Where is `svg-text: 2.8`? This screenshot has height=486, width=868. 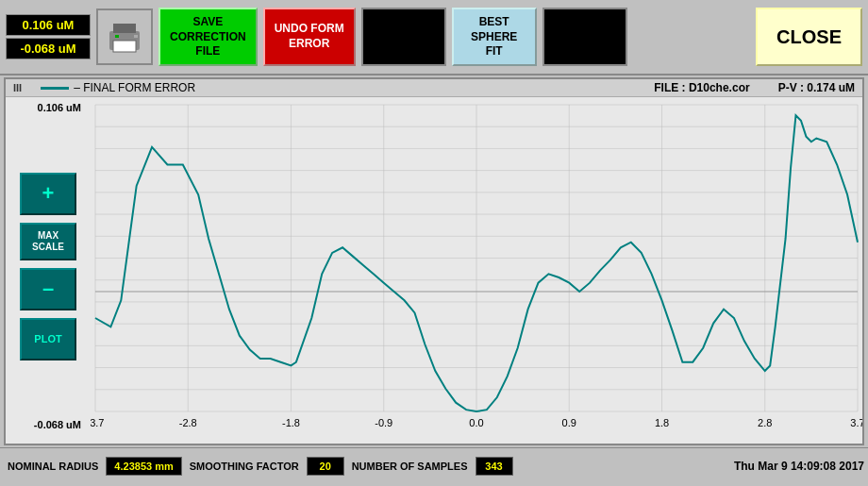 svg-text: 2.8 is located at coordinates (764, 423).